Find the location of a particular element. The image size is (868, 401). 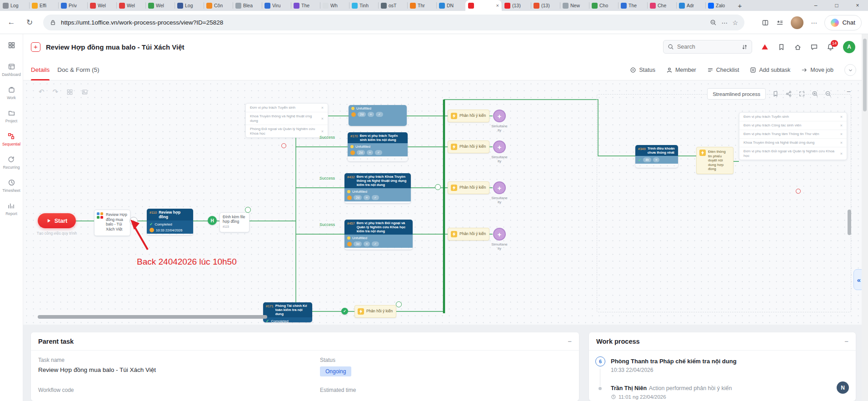

browser-tab: New × is located at coordinates (574, 5).